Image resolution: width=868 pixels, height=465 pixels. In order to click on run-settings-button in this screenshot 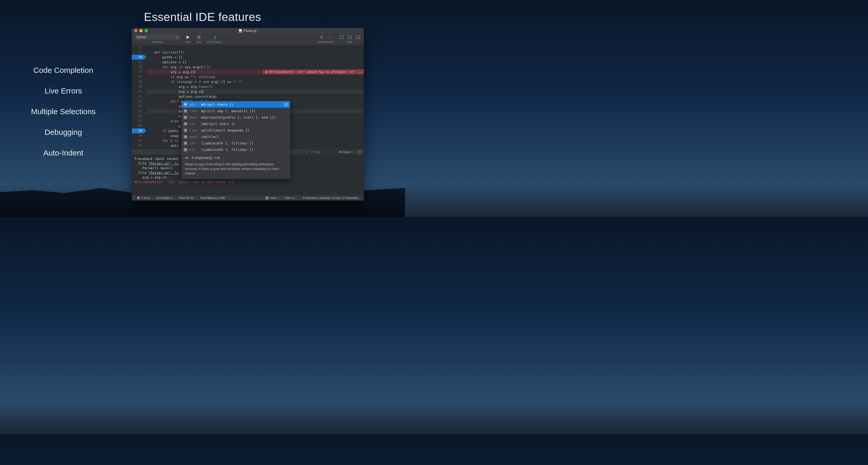, I will do `click(215, 37)`.